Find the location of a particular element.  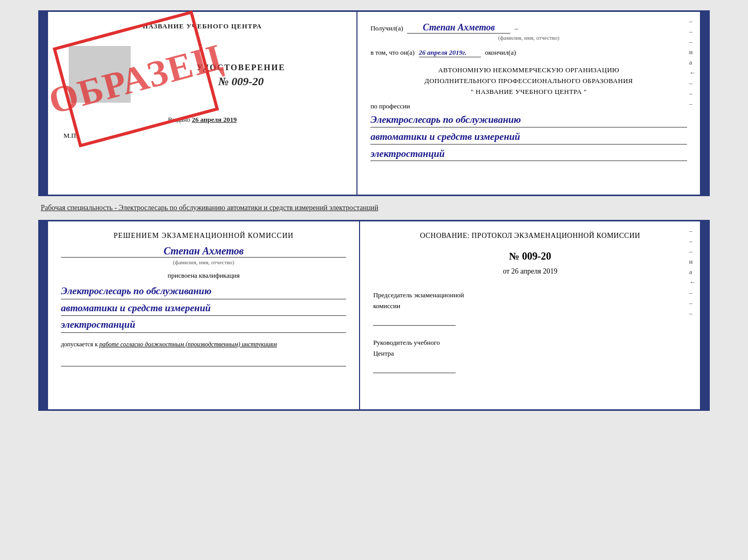

po-professii-label: по профессии is located at coordinates (529, 106).